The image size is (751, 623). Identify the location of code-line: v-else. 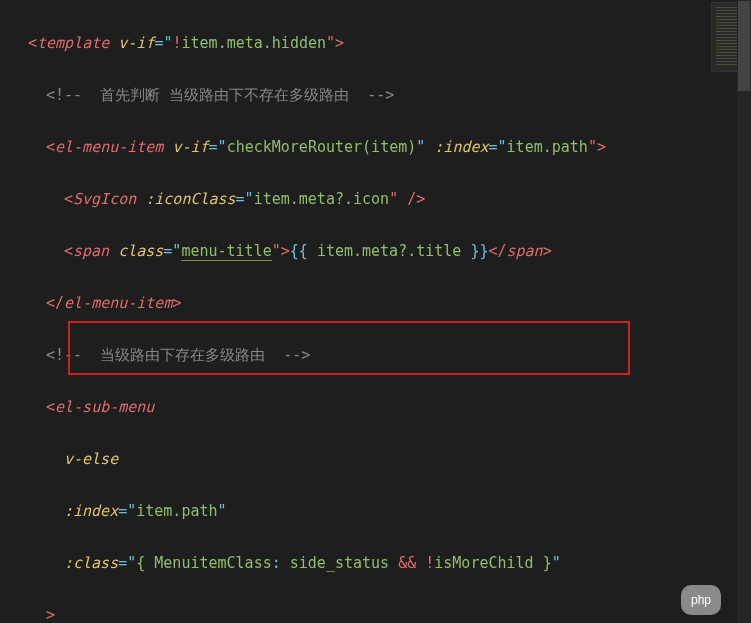
(390, 459).